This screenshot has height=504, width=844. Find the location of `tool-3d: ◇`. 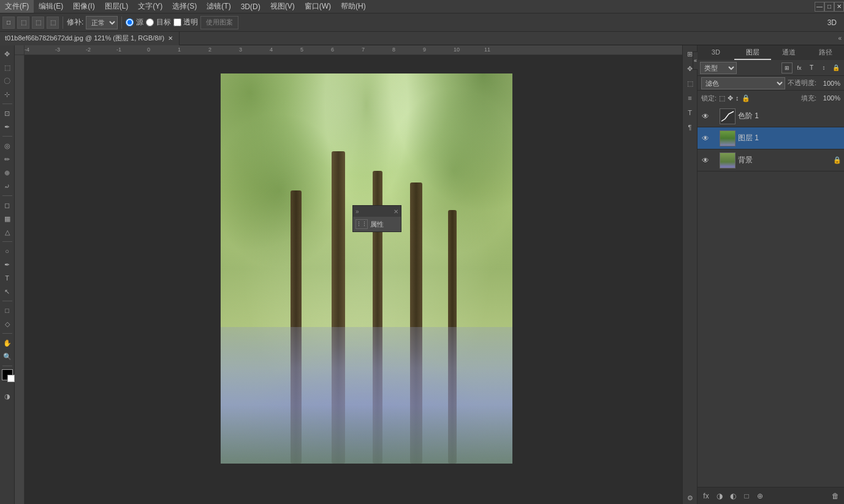

tool-3d: ◇ is located at coordinates (7, 324).